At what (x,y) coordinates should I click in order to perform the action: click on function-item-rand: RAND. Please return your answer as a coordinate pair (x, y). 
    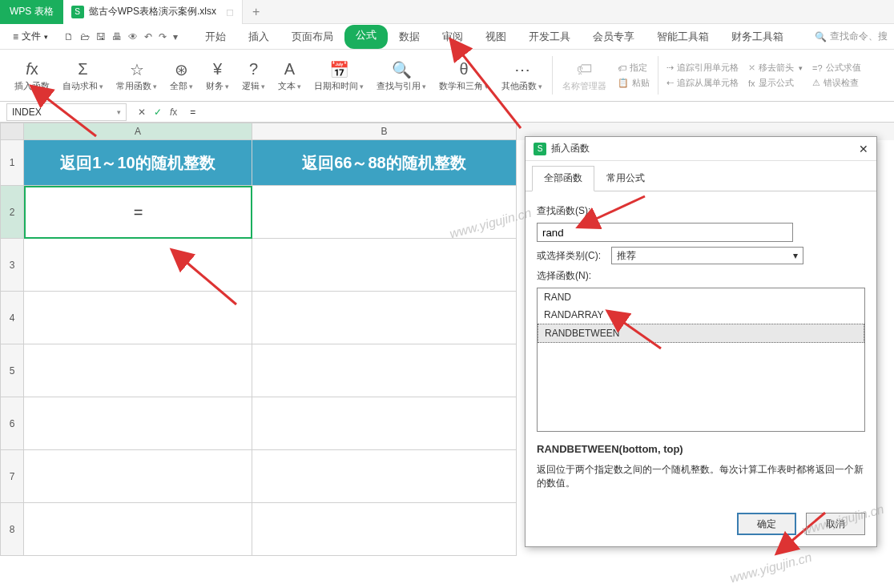
    Looking at the image, I should click on (701, 297).